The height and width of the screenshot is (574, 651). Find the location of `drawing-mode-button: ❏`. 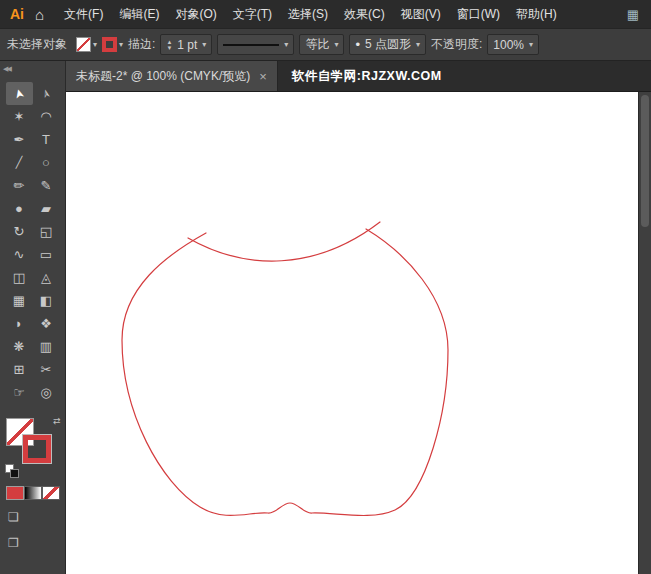

drawing-mode-button: ❏ is located at coordinates (14, 517).